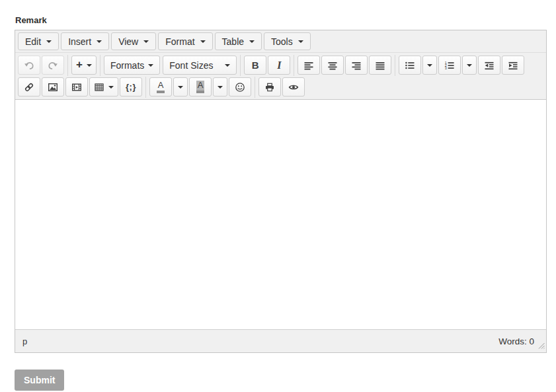 This screenshot has height=392, width=556. What do you see at coordinates (279, 65) in the screenshot?
I see `italic-button: I` at bounding box center [279, 65].